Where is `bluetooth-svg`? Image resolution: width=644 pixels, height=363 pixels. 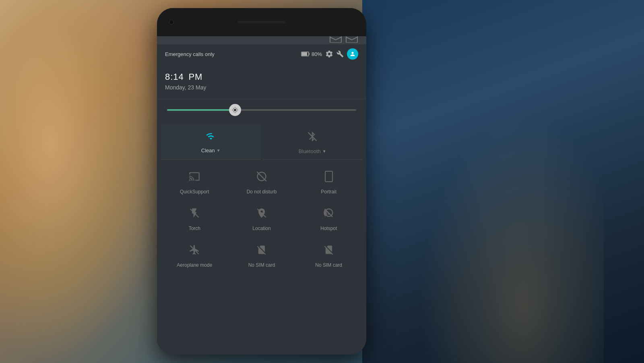
bluetooth-svg is located at coordinates (312, 137).